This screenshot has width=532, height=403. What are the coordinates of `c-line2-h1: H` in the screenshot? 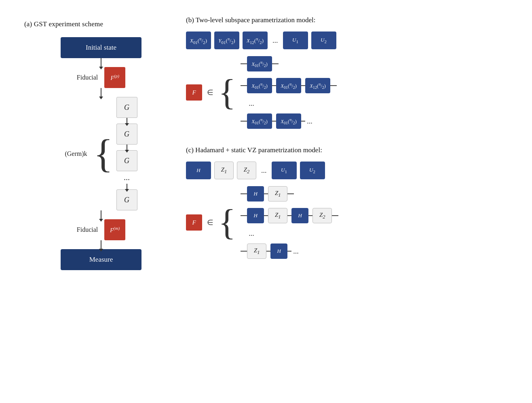 It's located at (255, 216).